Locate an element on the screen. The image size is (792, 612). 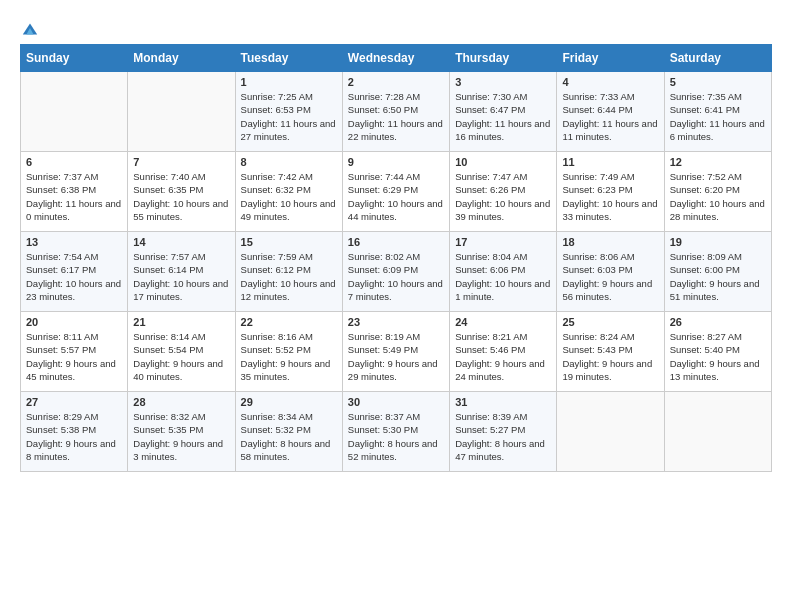
day-number: 18 is located at coordinates (610, 242).